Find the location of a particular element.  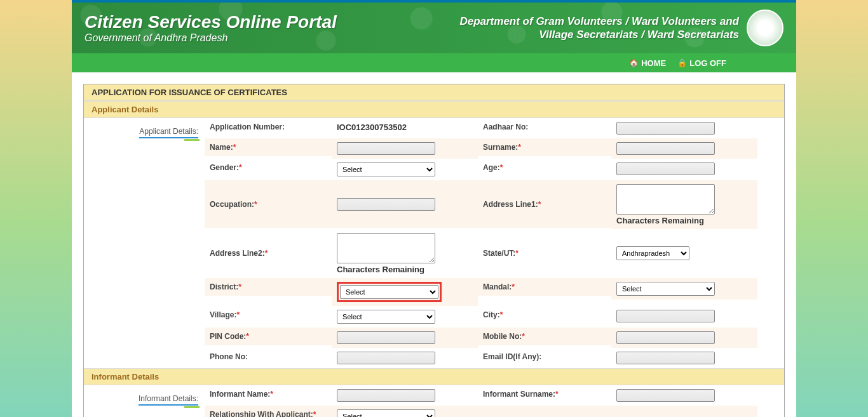

label-app-no: Application Number: is located at coordinates (247, 127).